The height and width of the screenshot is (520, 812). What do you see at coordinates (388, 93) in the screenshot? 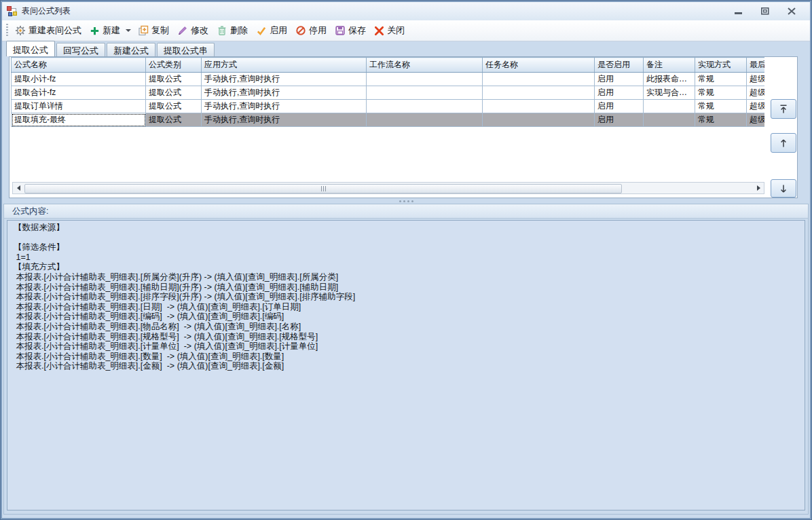
I see `table-row: 提取合计-fz提取公式 手动执行,查询时执行 启用 实现与合…常规 超级` at bounding box center [388, 93].